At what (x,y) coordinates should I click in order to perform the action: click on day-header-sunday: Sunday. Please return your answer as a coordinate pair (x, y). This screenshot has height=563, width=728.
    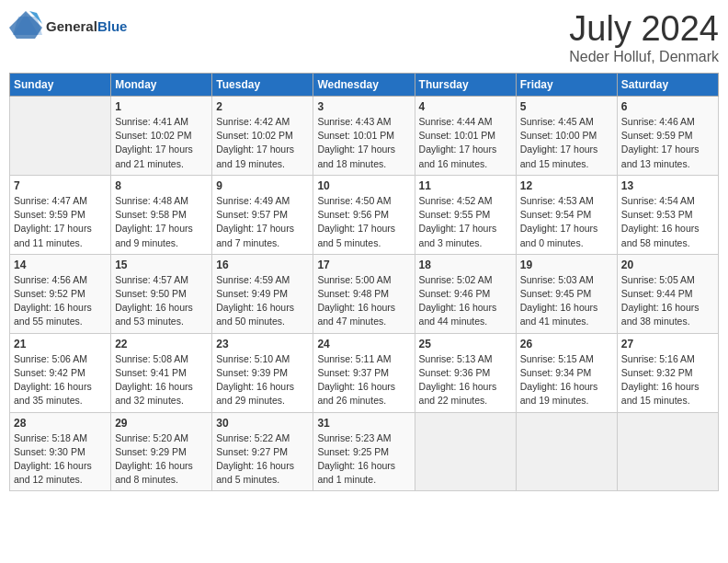
    Looking at the image, I should click on (61, 85).